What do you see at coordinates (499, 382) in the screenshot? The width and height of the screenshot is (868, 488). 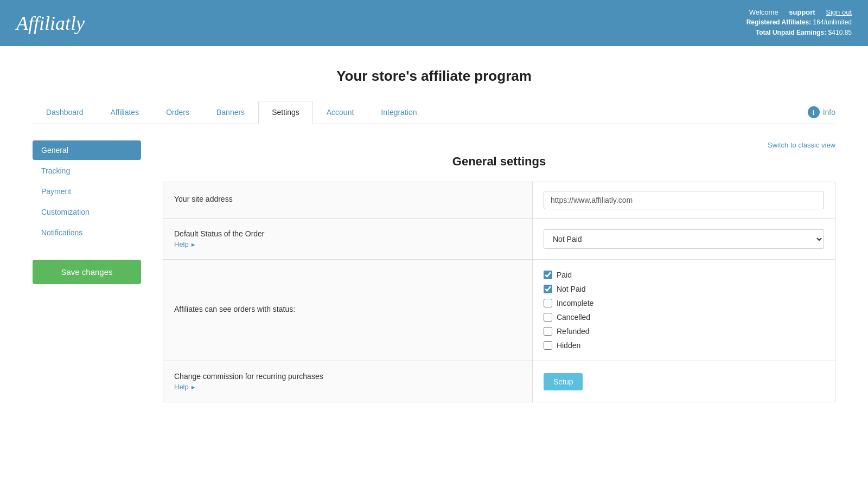 I see `settings-row-recurring: Change commission for recurring purchase…` at bounding box center [499, 382].